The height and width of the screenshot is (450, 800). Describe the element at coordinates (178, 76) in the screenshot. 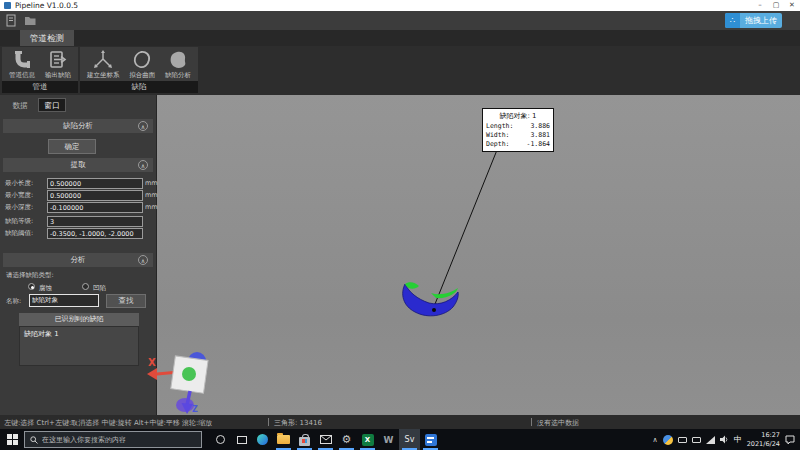

I see `defect-analysis-label: 缺陷分析` at that location.